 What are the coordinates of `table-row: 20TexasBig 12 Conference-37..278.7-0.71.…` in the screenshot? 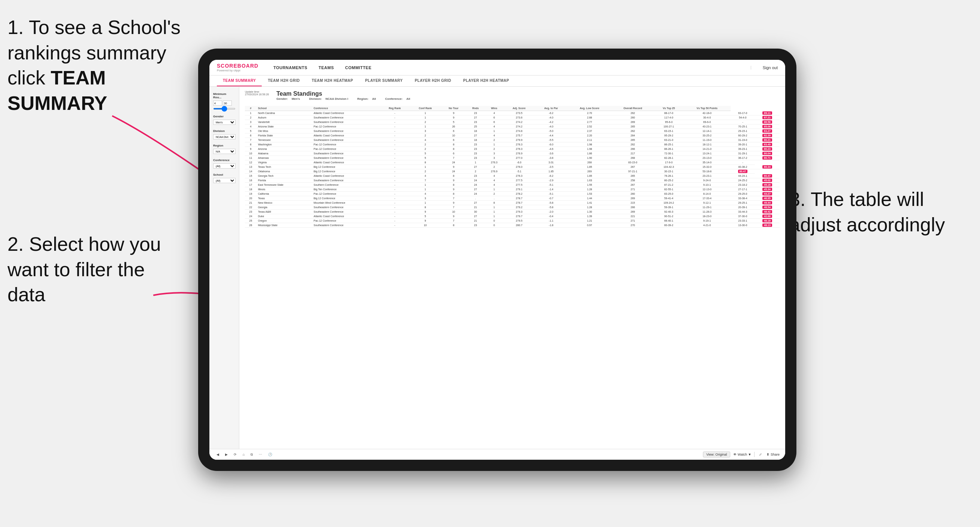 It's located at (512, 198).